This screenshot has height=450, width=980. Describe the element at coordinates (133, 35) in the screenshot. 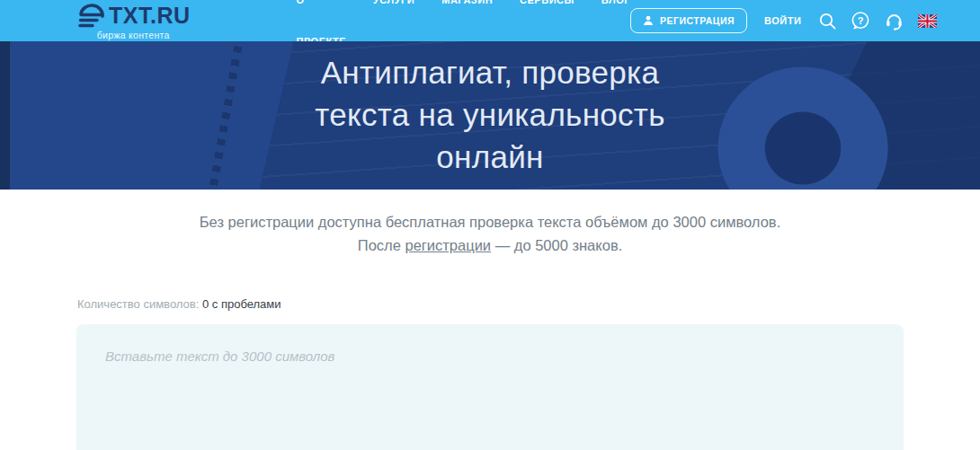

I see `logo-subtitle: биржа контента` at that location.